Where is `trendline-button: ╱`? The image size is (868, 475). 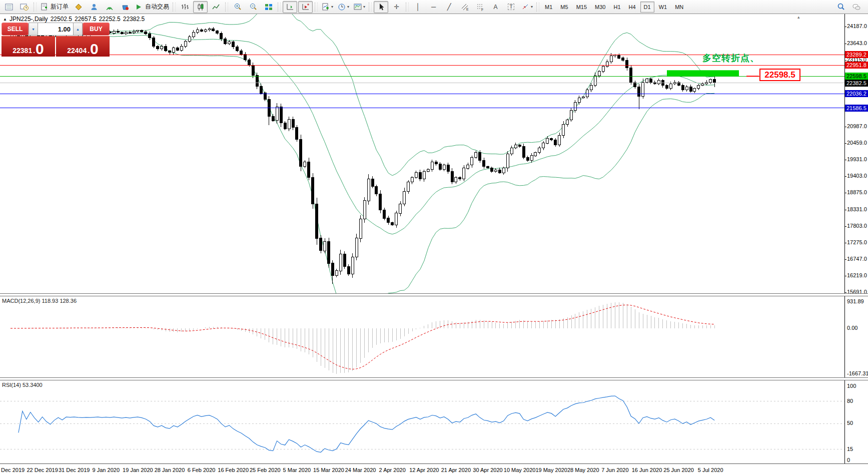
trendline-button: ╱ is located at coordinates (449, 7).